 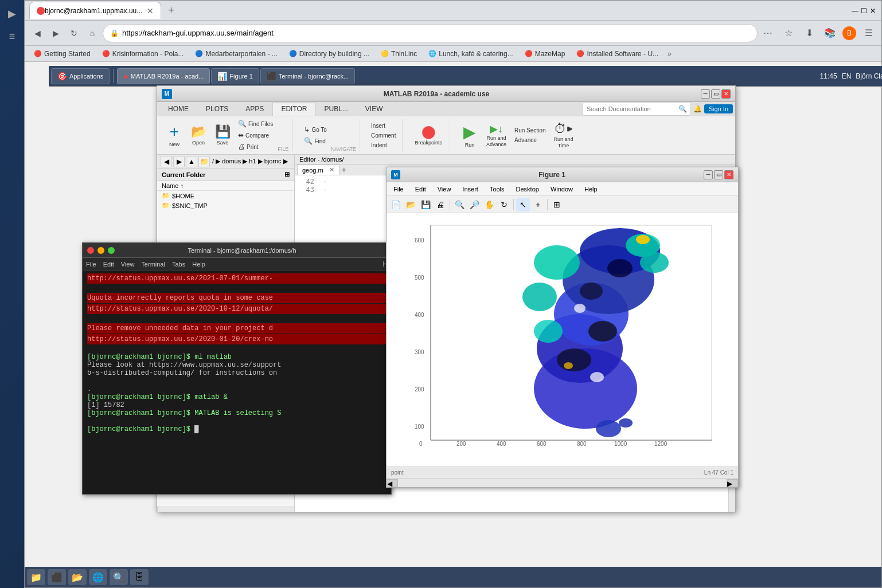 I want to click on forward-button: ▶, so click(x=56, y=33).